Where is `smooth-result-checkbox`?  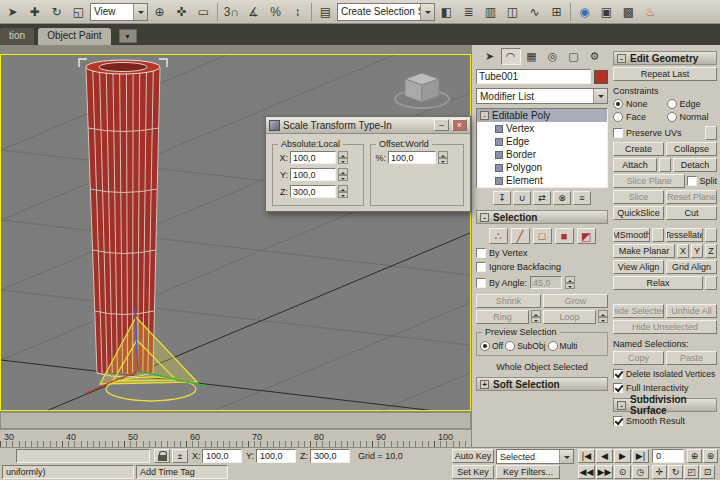
smooth-result-checkbox is located at coordinates (618, 421).